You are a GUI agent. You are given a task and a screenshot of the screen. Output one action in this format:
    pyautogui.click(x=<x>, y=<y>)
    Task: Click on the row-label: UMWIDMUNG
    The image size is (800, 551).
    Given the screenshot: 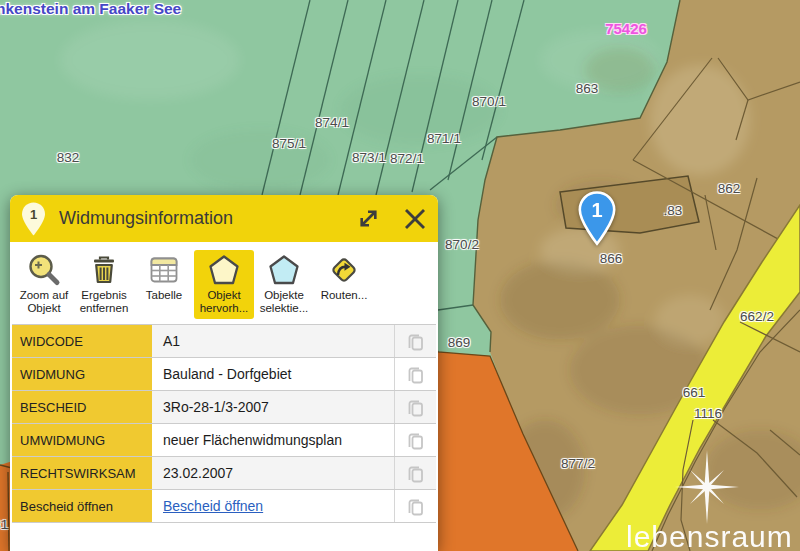 What is the action you would take?
    pyautogui.click(x=82, y=440)
    